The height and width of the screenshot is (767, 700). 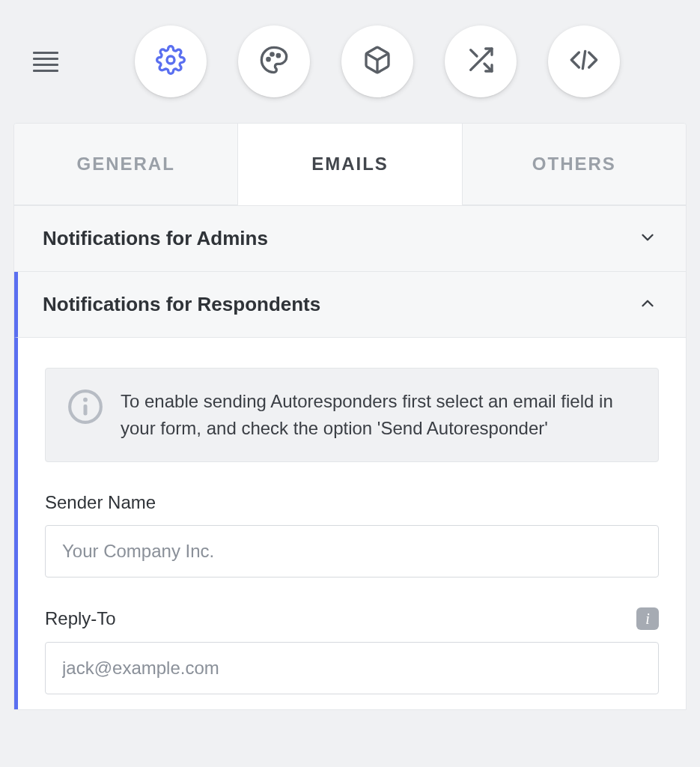 I want to click on code-icon, so click(x=584, y=61).